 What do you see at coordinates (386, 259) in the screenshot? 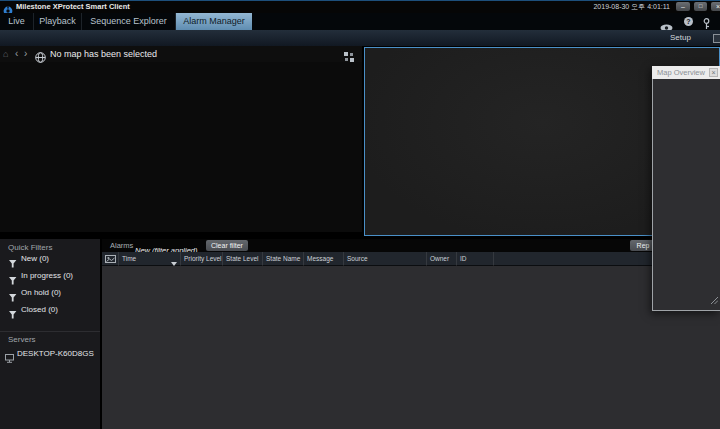
I see `column-source: Source` at bounding box center [386, 259].